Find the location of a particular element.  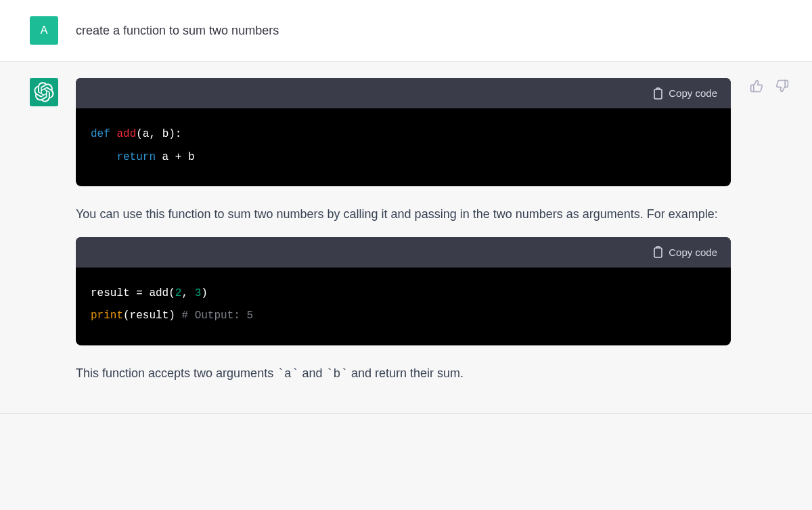

assistant-avatar is located at coordinates (44, 92).